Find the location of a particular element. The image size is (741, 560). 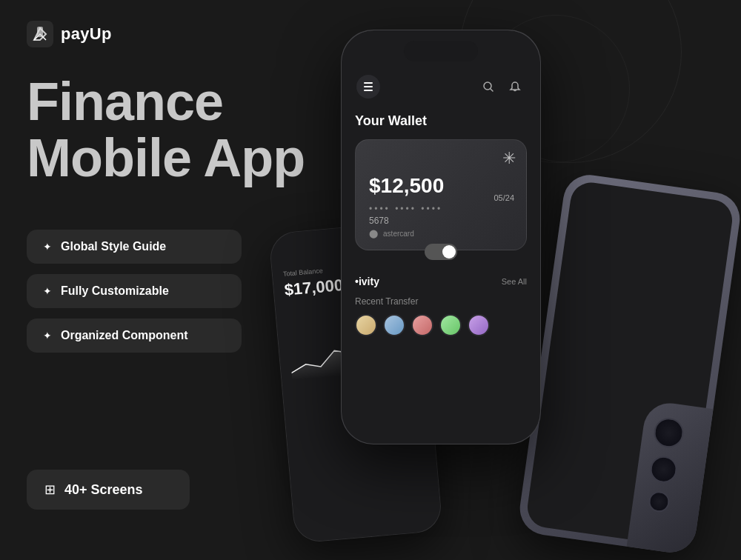

avatars-row is located at coordinates (441, 325).